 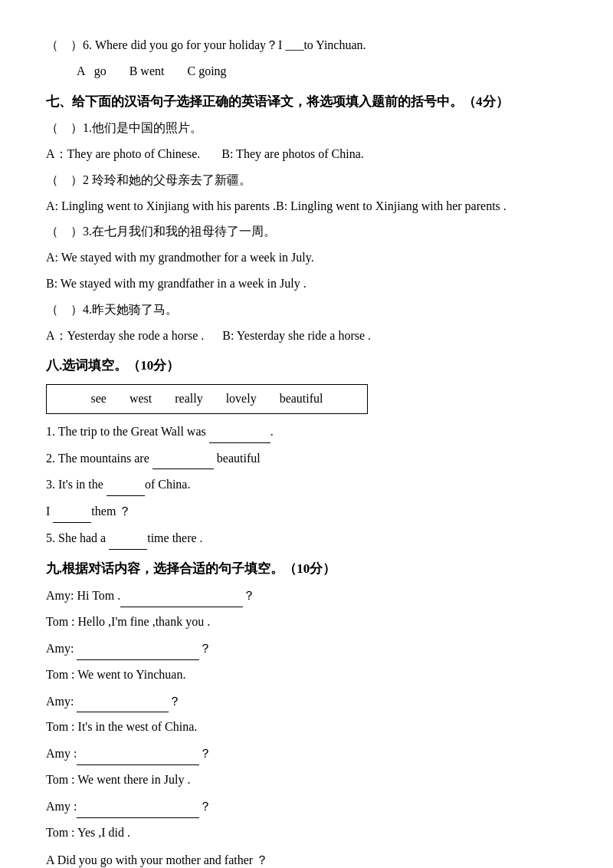 What do you see at coordinates (306, 103) in the screenshot?
I see `section-7-header: 七、给下面的汉语句子选择正确的英语译文，将选项填入题前的括号中。（4分）` at bounding box center [306, 103].